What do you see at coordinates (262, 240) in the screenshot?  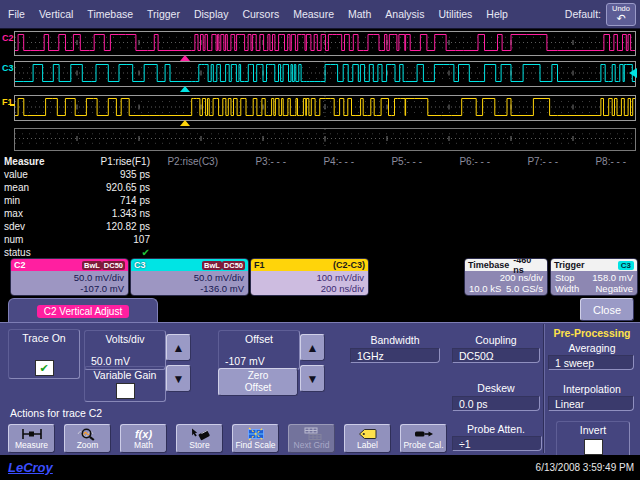 I see `measure-num-p3` at bounding box center [262, 240].